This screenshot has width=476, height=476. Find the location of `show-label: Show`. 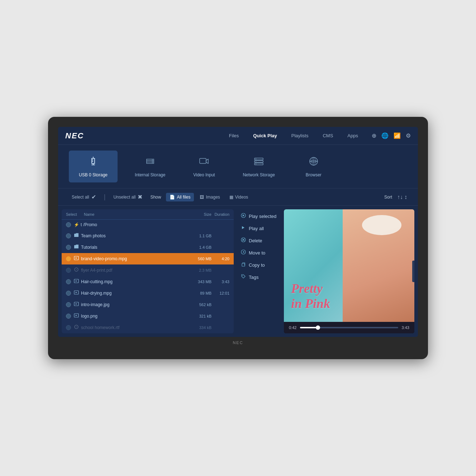

show-label: Show is located at coordinates (156, 197).